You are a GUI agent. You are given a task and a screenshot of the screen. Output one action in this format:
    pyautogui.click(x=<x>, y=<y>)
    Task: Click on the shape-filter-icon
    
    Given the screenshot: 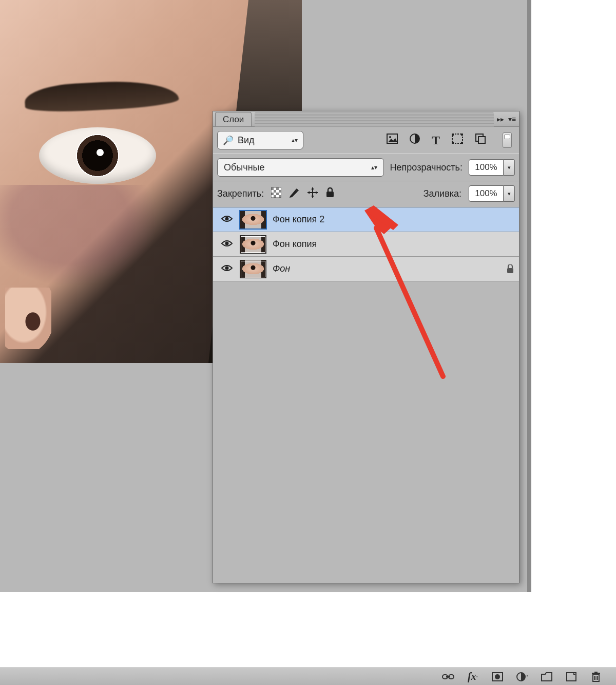 What is the action you would take?
    pyautogui.click(x=457, y=140)
    